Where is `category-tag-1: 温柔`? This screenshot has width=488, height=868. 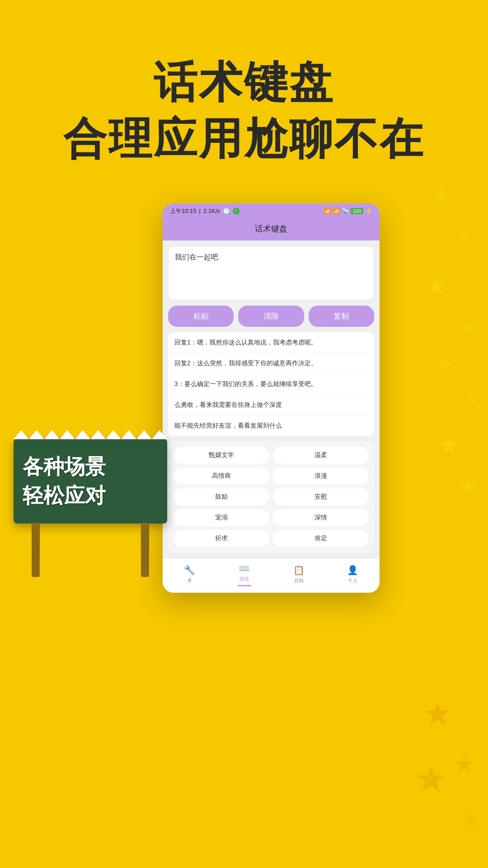 category-tag-1: 温柔 is located at coordinates (321, 455).